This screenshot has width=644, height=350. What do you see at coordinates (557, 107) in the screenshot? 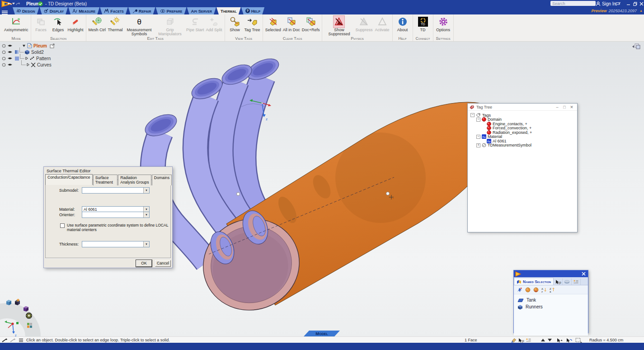
I see `tagtree-minimize-button: –` at bounding box center [557, 107].